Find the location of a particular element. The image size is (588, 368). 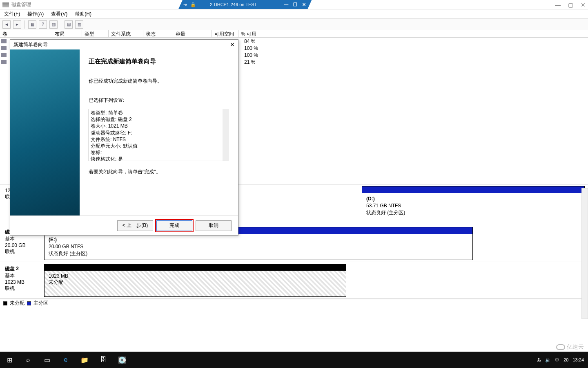

volume-list-header: 卷 布局 类型 文件系统 状态 容量 可用空间 % 可用 is located at coordinates (294, 34).